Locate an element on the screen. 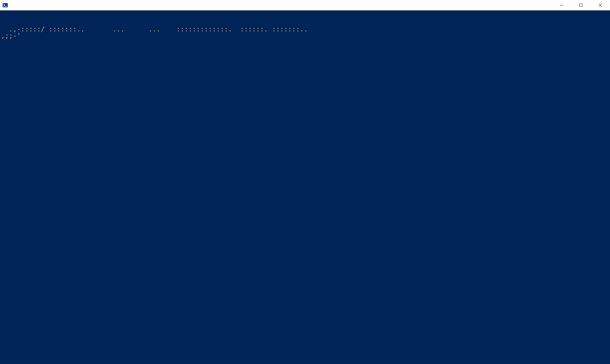 This screenshot has width=610, height=364. maximize-button is located at coordinates (581, 5).